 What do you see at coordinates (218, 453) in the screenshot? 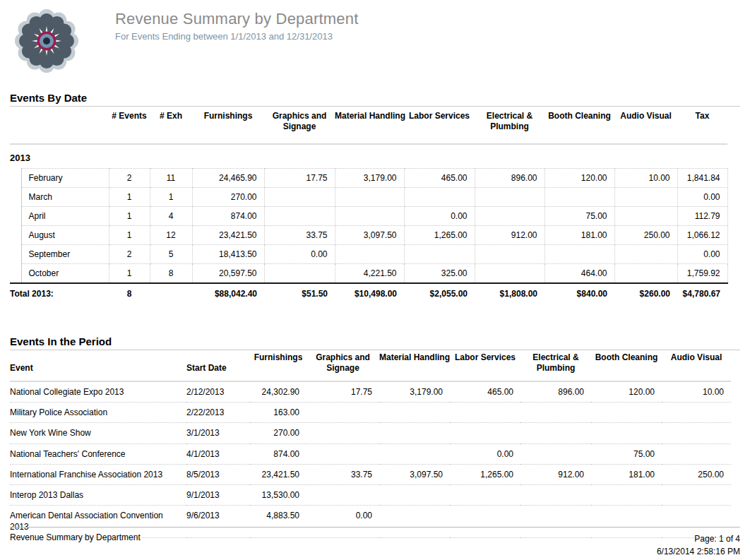
I see `table-cell: 4/1/2013` at bounding box center [218, 453].